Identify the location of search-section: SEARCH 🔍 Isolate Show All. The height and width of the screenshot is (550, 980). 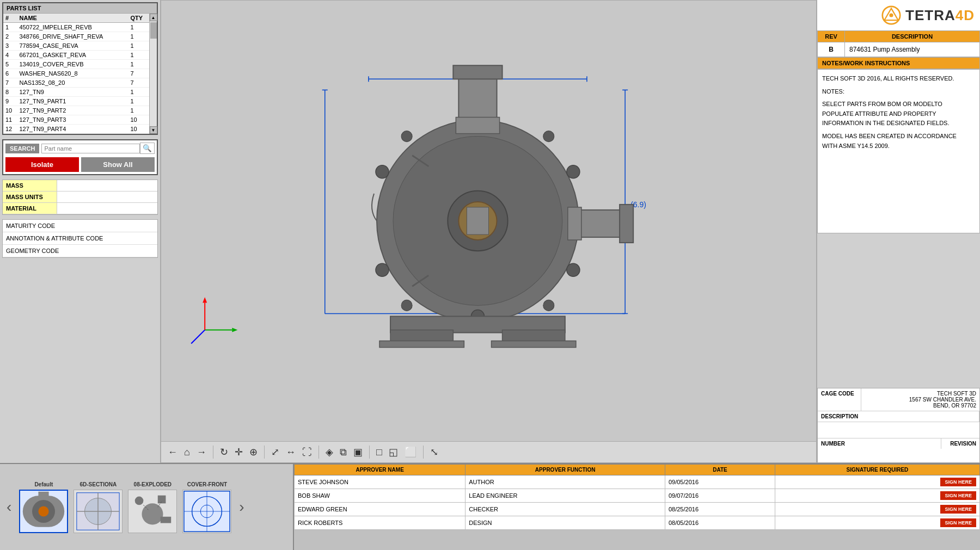
(80, 157).